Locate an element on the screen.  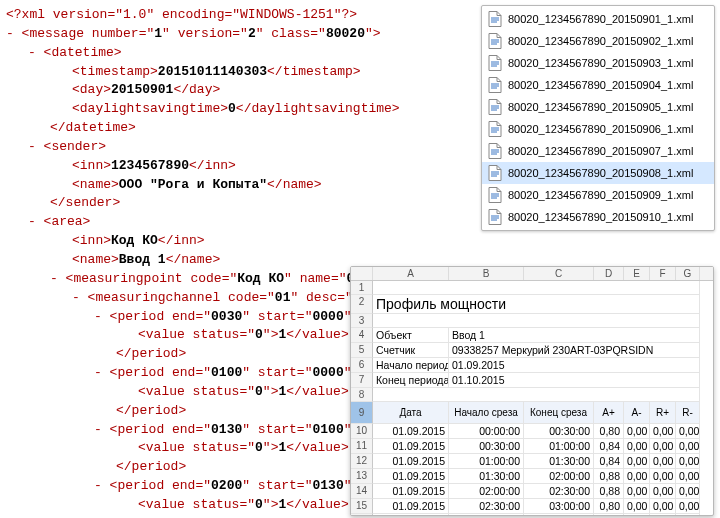
table-header-cell: Конец среза is located at coordinates (559, 413).